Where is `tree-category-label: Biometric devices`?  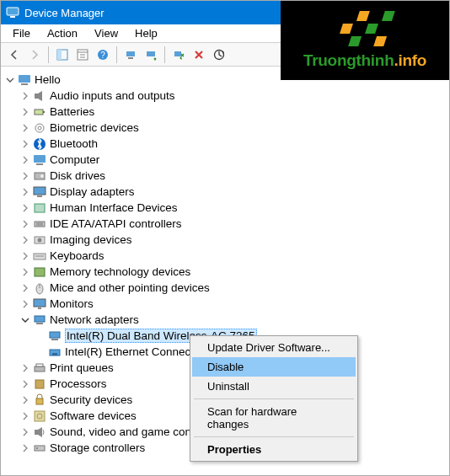 tree-category-label: Biometric devices is located at coordinates (94, 128).